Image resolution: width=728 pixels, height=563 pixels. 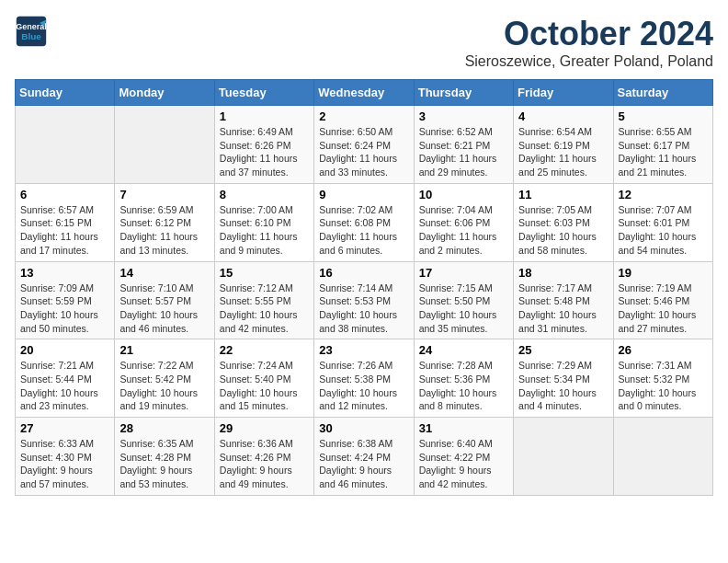 I want to click on day-detail: Sunrise: 6:40 AMSunset: 4:22 PMDaylight:…, so click(x=463, y=464).